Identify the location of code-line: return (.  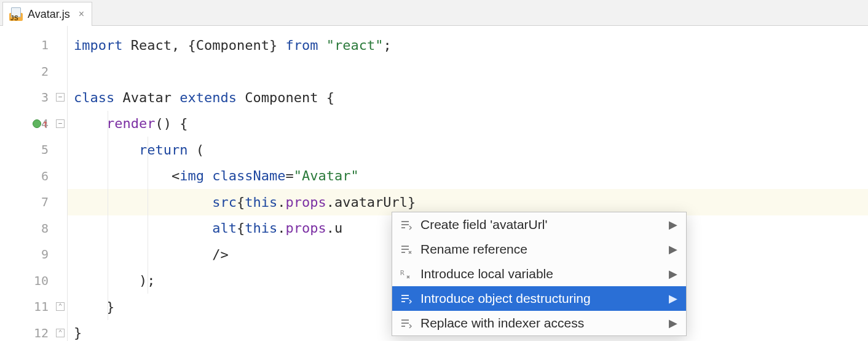
(468, 150).